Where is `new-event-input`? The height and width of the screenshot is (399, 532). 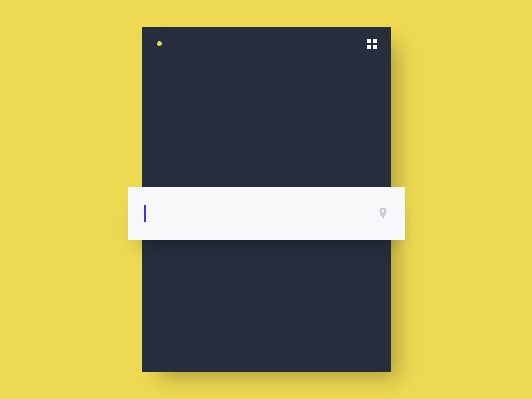
new-event-input is located at coordinates (262, 214).